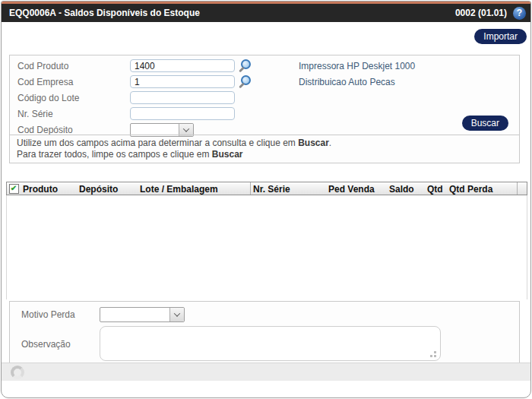 The height and width of the screenshot is (399, 532). I want to click on results-grid-header: ✔ Produto Depósito Lote / Embalagem Nr. …, so click(267, 188).